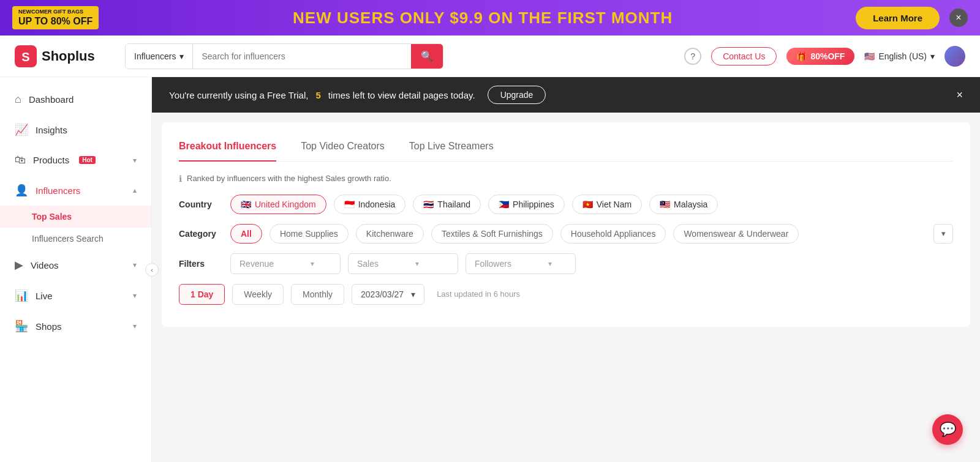 The width and height of the screenshot is (980, 462). What do you see at coordinates (370, 204) in the screenshot?
I see `country-button-indonesia: 🇮🇩 Indonesia` at bounding box center [370, 204].